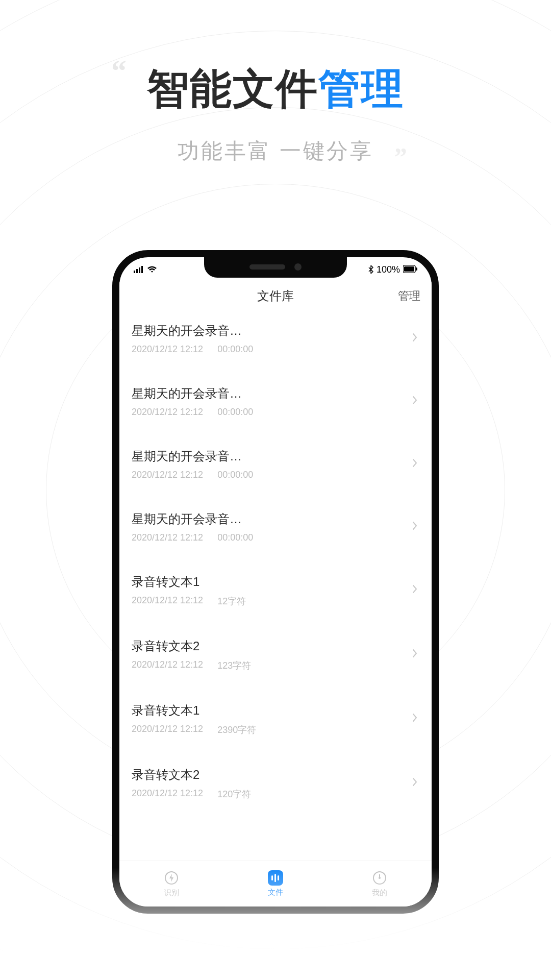 The width and height of the screenshot is (551, 980). I want to click on hero-title-accent: 管理, so click(361, 89).